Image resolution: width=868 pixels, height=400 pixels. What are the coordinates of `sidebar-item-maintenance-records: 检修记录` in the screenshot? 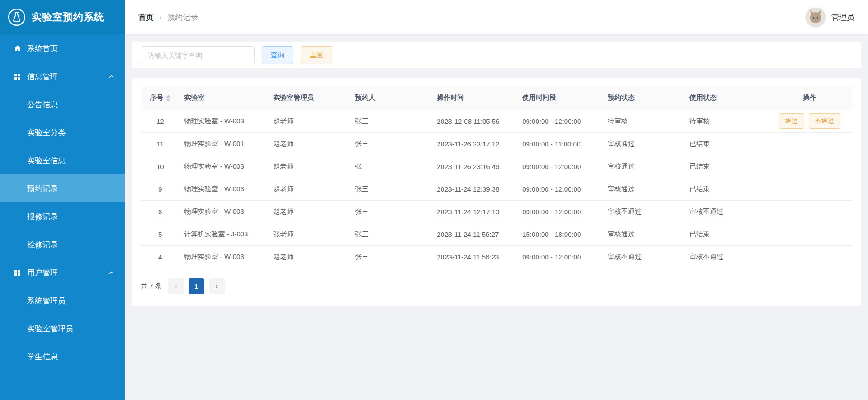 It's located at (62, 245).